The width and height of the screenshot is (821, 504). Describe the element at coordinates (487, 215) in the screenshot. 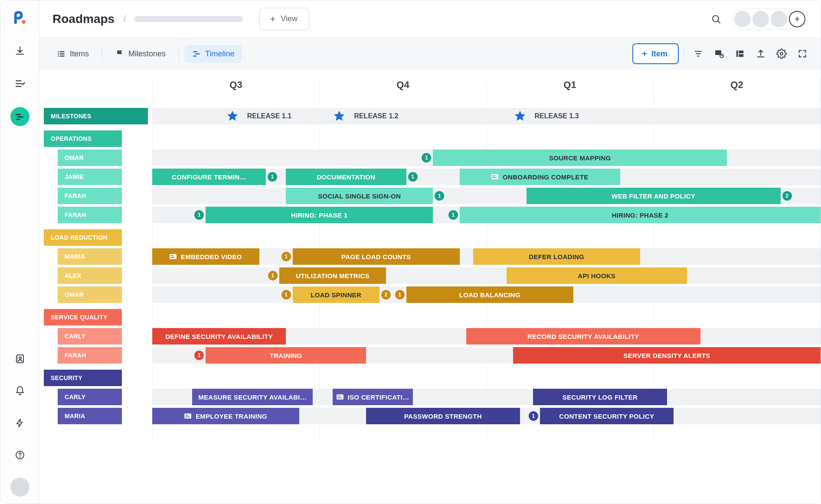

I see `task-lane: HIRING: PHASE 11HIRING: PHASE 21` at that location.